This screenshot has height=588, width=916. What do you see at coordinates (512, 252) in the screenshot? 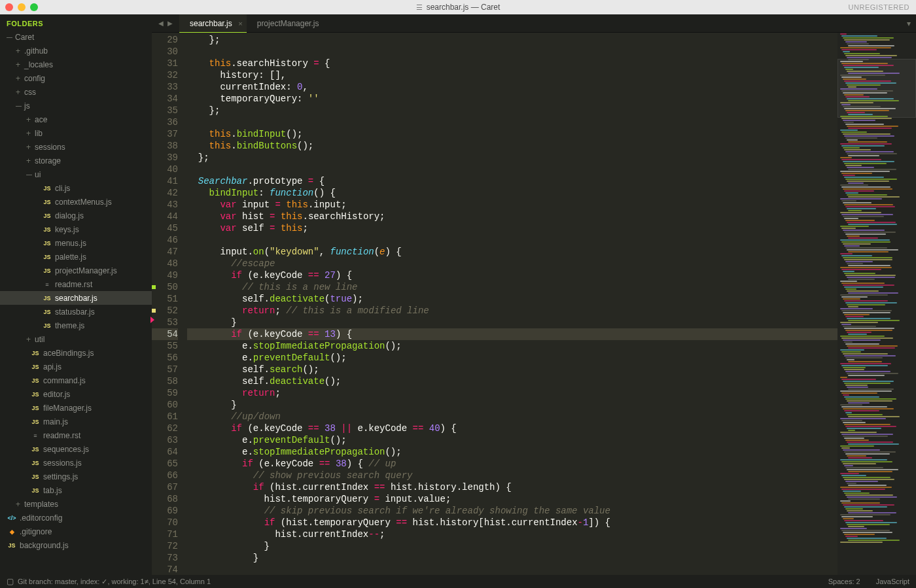
I see `code-line: input.on("keydown", function(e) {` at bounding box center [512, 252].